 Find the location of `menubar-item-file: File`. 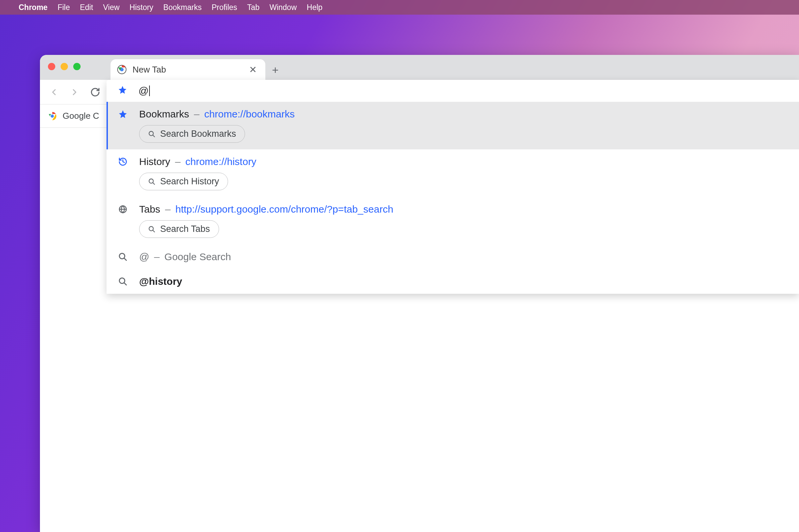

menubar-item-file: File is located at coordinates (64, 7).